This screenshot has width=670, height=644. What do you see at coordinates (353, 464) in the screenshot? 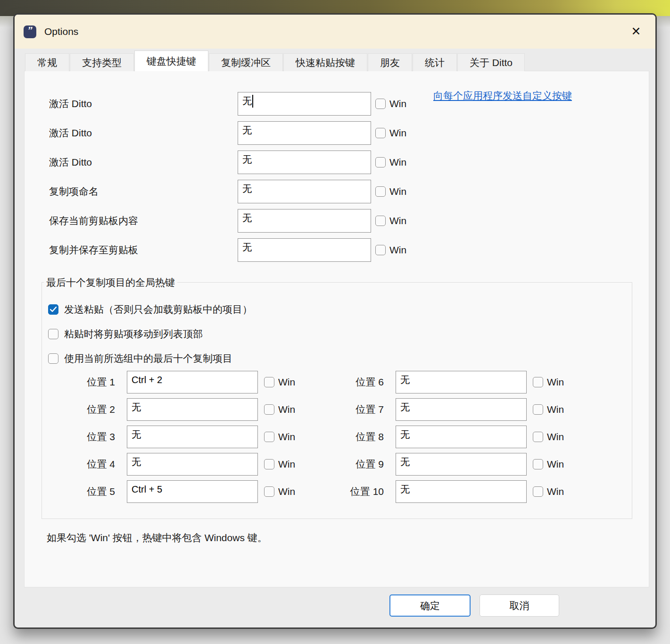
I see `position-label: 位置 9` at bounding box center [353, 464].